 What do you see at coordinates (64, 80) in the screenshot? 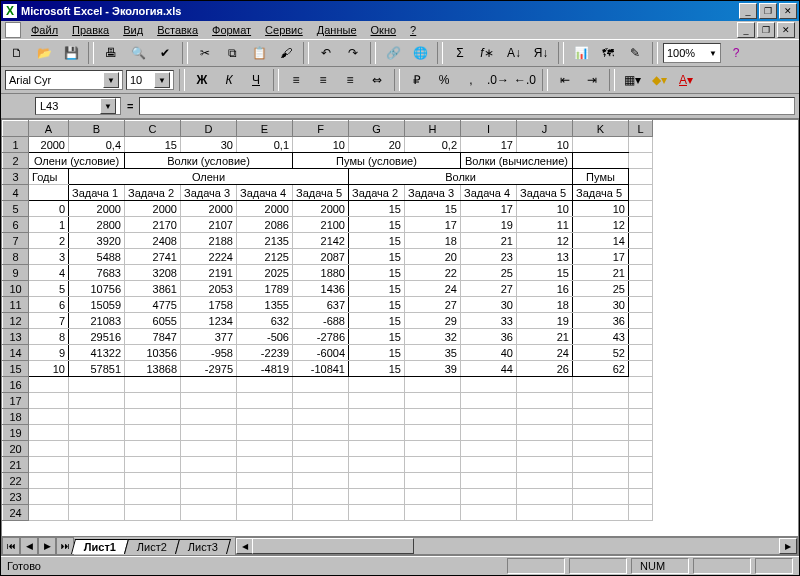
I see `font-name-combo: Arial Cyr▼` at bounding box center [64, 80].